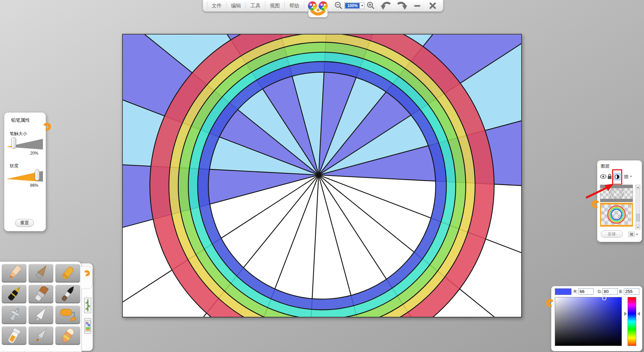 The width and height of the screenshot is (644, 352). Describe the element at coordinates (617, 177) in the screenshot. I see `annotation-highlight-box` at that location.